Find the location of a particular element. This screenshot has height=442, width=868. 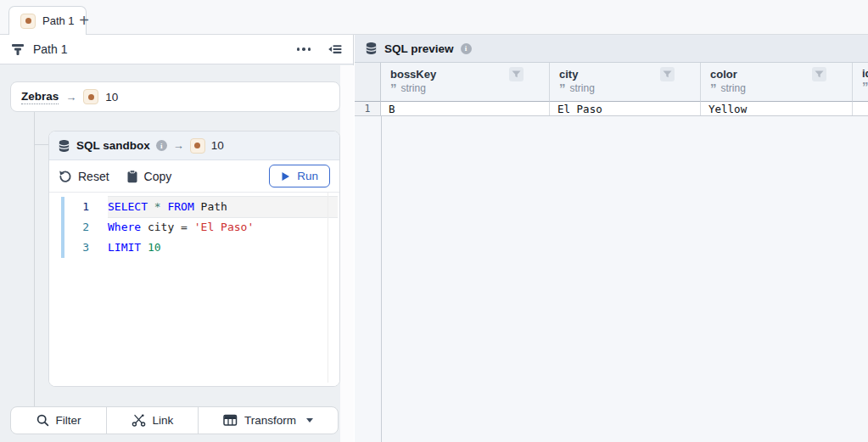

preview-table-header: bossKey ” string city is located at coordinates (611, 82).